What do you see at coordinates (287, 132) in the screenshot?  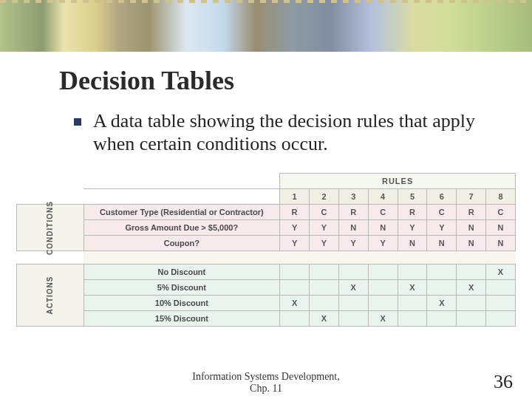 I see `bullet-text: A data table showing the decision rules …` at bounding box center [287, 132].